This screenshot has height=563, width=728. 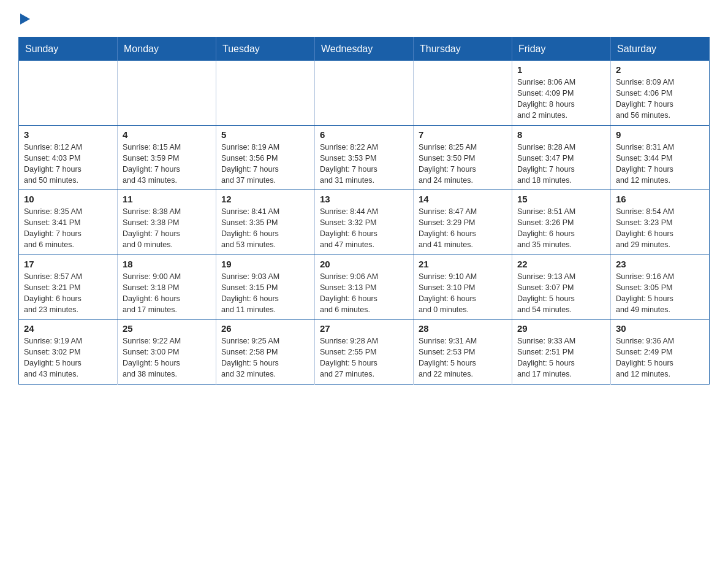 What do you see at coordinates (364, 93) in the screenshot?
I see `calendar-week-row: 1Sunrise: 8:06 AM Sunset: 4:09 PM Daylig…` at bounding box center [364, 93].